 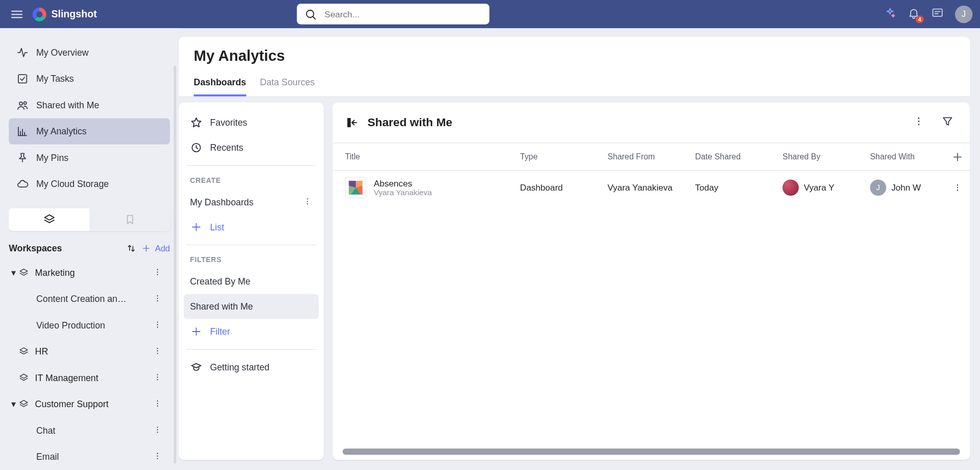 What do you see at coordinates (937, 14) in the screenshot?
I see `chat-icon` at bounding box center [937, 14].